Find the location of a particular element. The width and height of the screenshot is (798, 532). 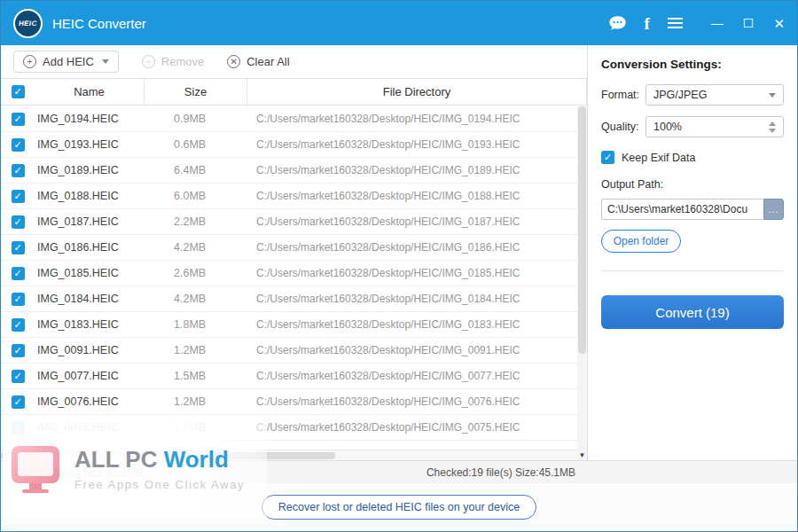

vertical-scrollbar-thumb is located at coordinates (582, 231).